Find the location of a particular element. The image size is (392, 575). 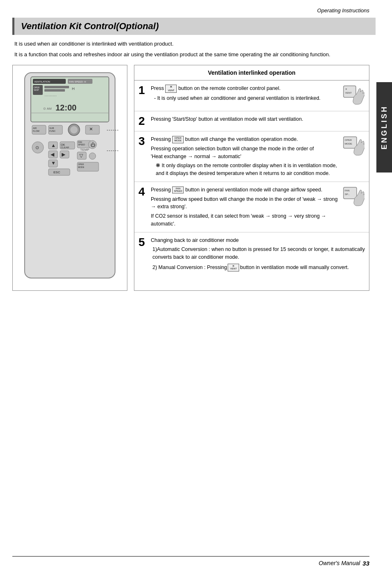

step-5-line-4: button in ventilation mode will manually… is located at coordinates (294, 268).